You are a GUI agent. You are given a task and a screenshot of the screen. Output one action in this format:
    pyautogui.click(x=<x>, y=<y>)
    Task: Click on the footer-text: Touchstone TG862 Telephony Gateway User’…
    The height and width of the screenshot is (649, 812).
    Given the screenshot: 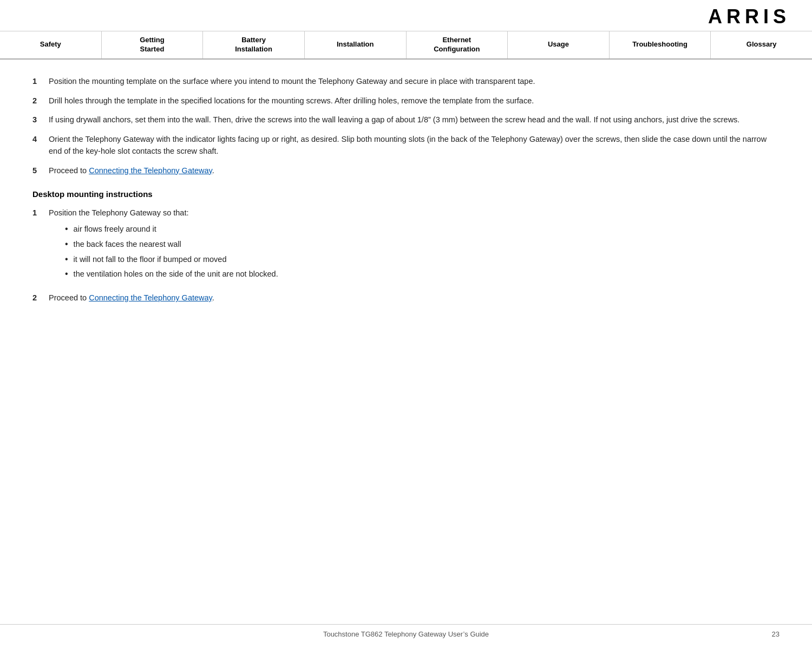 What is the action you would take?
    pyautogui.click(x=406, y=634)
    